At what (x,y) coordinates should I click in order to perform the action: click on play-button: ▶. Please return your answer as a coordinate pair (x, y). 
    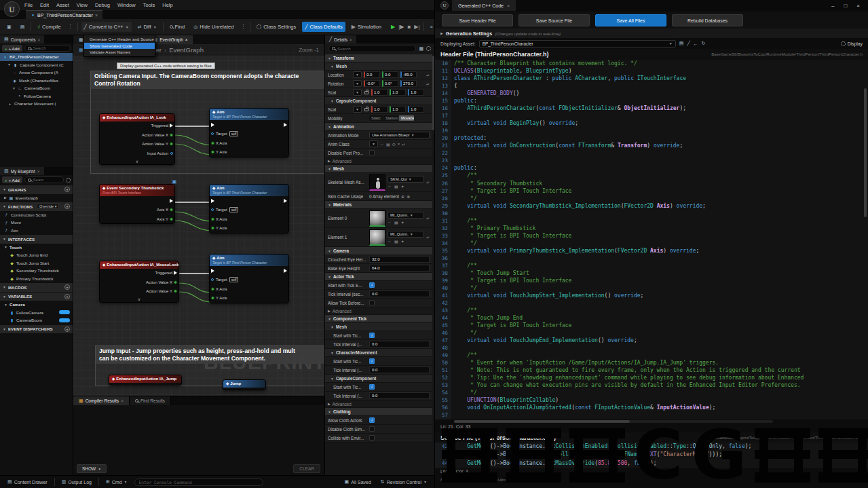
    Looking at the image, I should click on (393, 27).